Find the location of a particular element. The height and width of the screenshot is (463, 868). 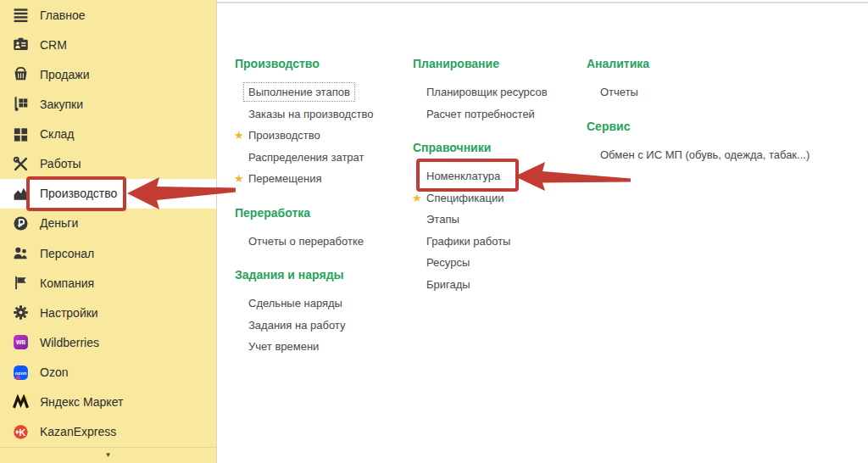

menu-link-label: Спецификации is located at coordinates (465, 198).